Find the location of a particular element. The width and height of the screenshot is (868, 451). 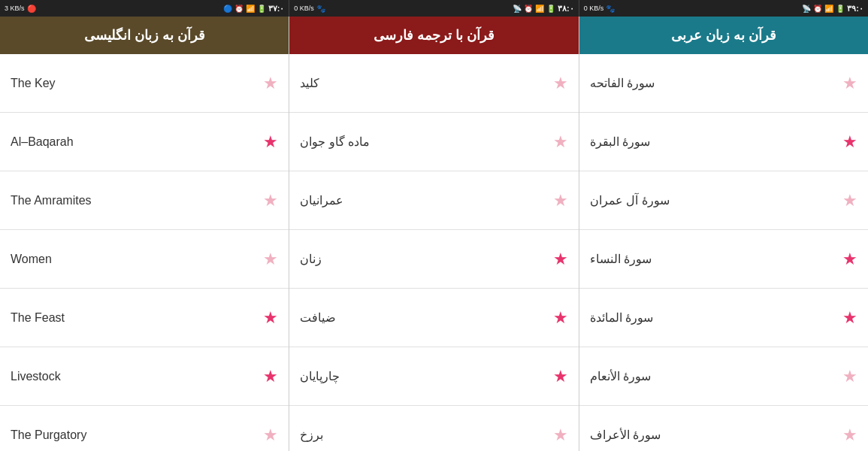

battery-icon-2: 🔋 is located at coordinates (551, 9).